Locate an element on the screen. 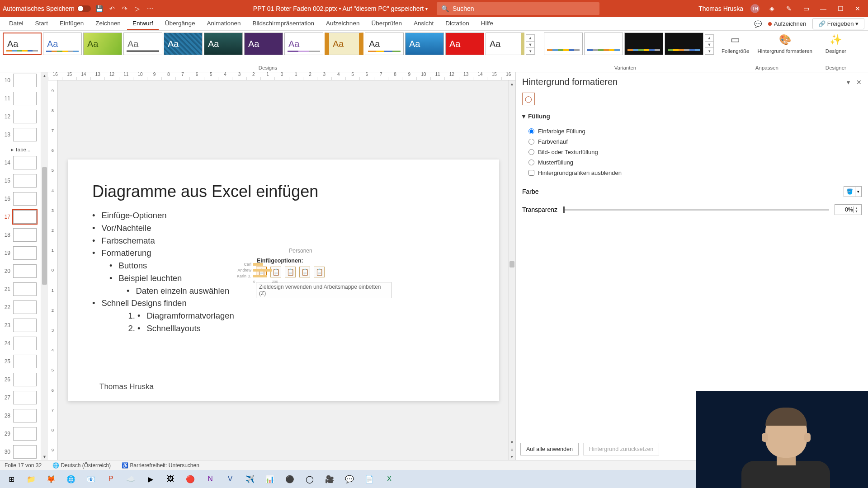 The image size is (868, 488). outlook-icon: 📧 is located at coordinates (91, 479).